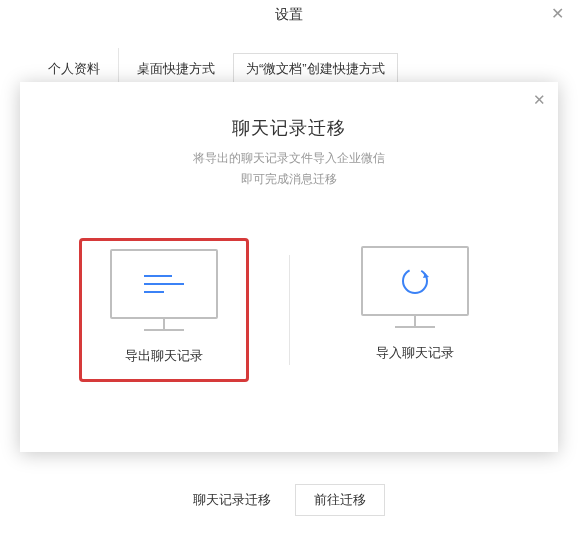  Describe the element at coordinates (340, 500) in the screenshot. I see `goto-migrate-button: 前往迁移` at that location.